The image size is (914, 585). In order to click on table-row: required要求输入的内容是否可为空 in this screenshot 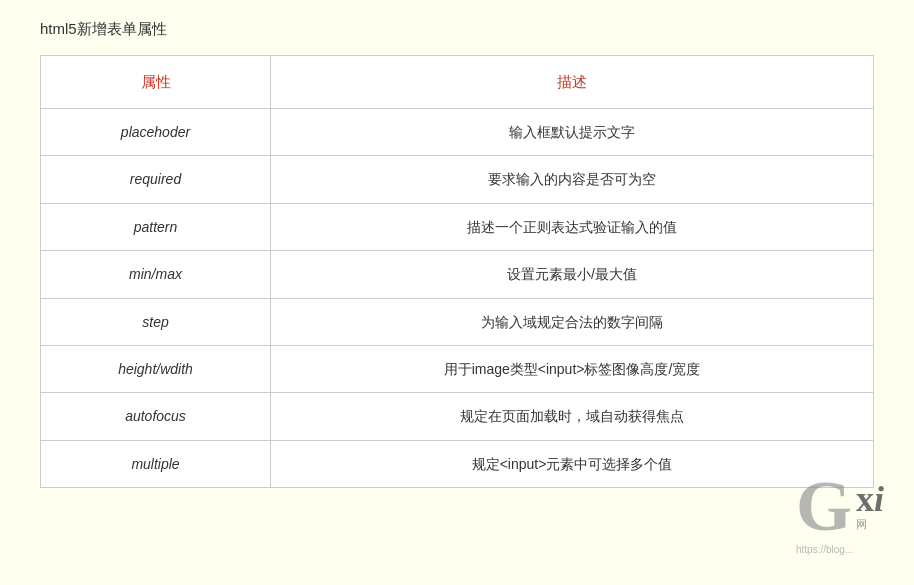, I will do `click(458, 180)`.